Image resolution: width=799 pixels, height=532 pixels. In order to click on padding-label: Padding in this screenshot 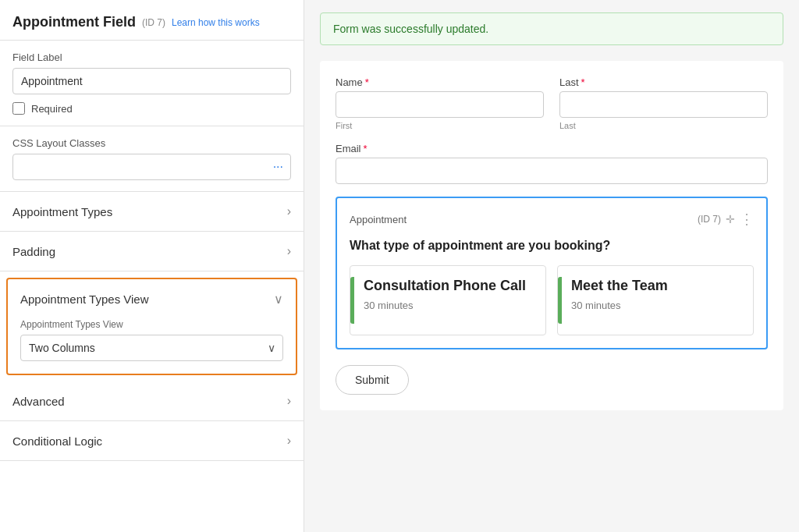, I will do `click(34, 251)`.